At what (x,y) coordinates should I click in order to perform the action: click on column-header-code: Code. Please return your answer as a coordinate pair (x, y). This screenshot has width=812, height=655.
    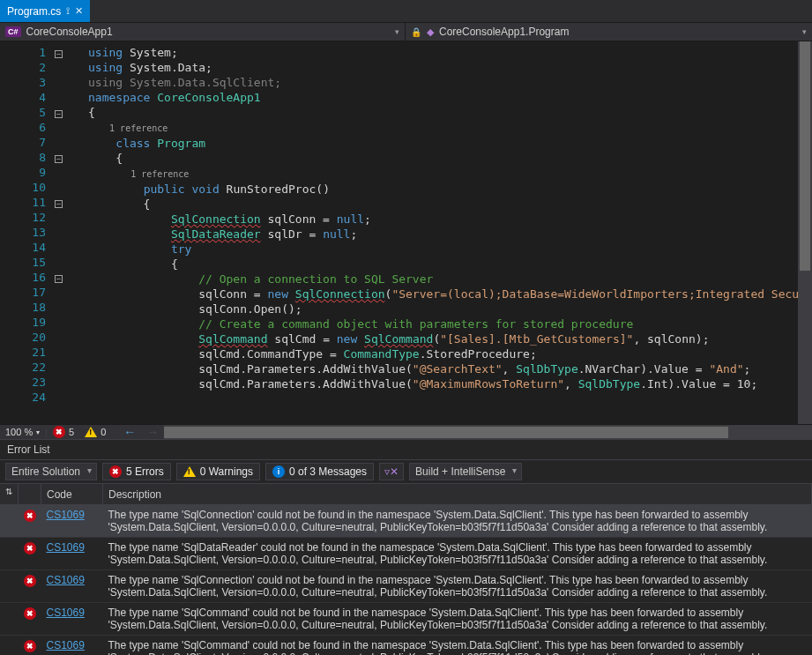
    Looking at the image, I should click on (72, 495).